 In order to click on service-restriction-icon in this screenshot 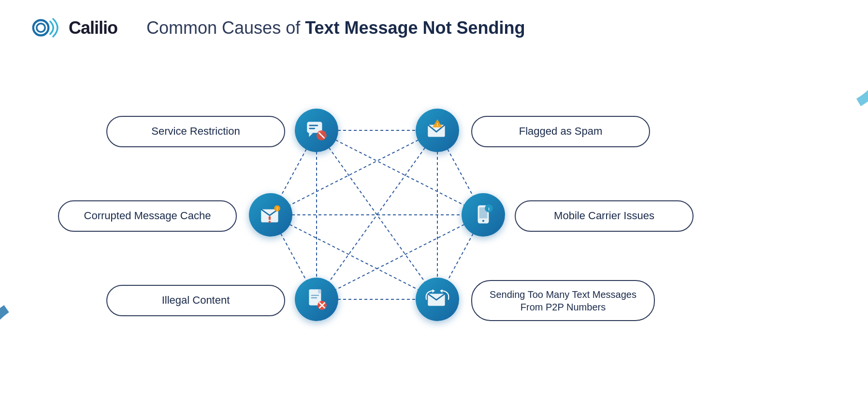, I will do `click(317, 130)`.